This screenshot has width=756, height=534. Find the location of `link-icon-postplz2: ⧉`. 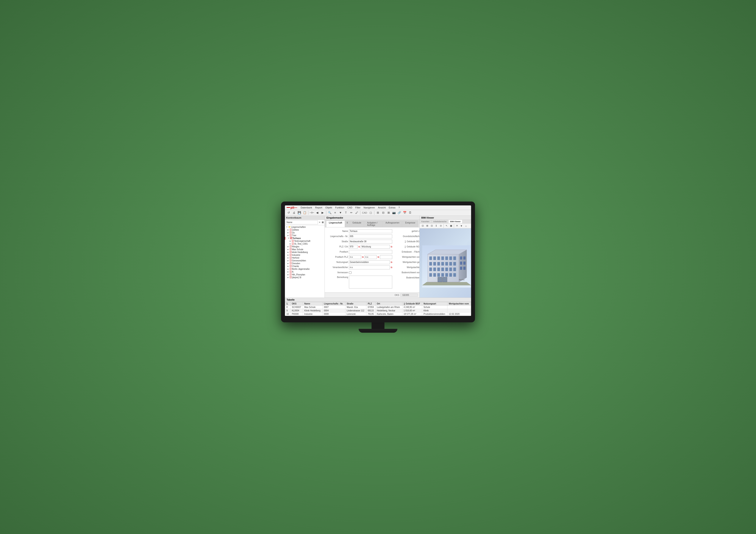

link-icon-postplz2: ⧉ is located at coordinates (378, 257).